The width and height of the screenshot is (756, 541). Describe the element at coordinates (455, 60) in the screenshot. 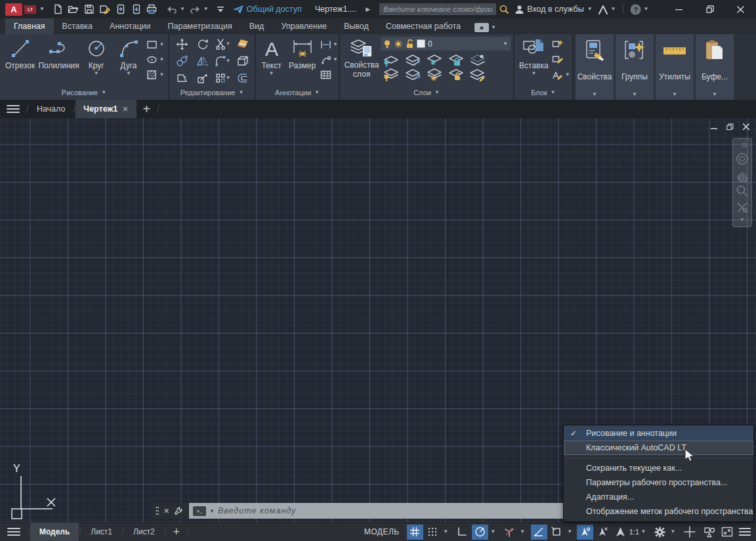

I see `layer-lock-button` at that location.